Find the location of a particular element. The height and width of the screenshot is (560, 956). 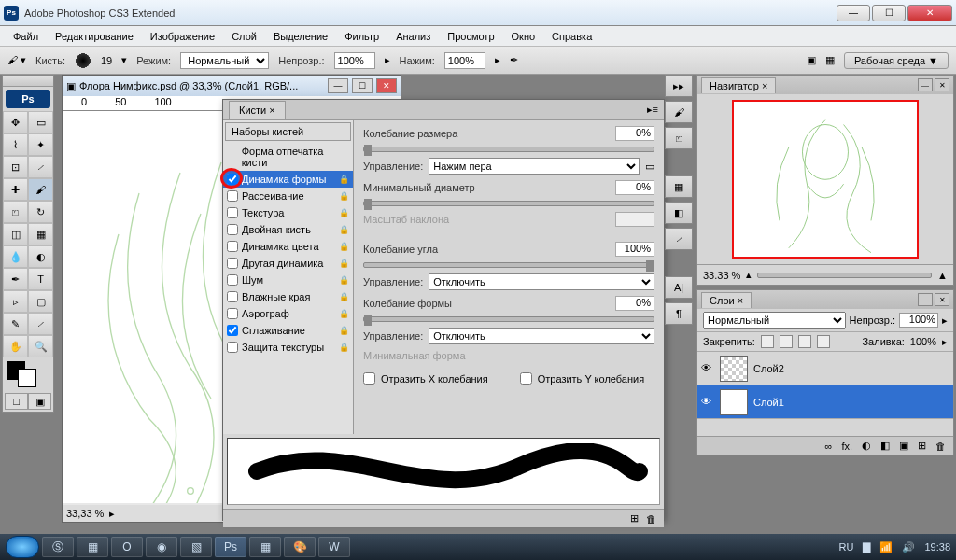

brush-preview-icon is located at coordinates (83, 61).